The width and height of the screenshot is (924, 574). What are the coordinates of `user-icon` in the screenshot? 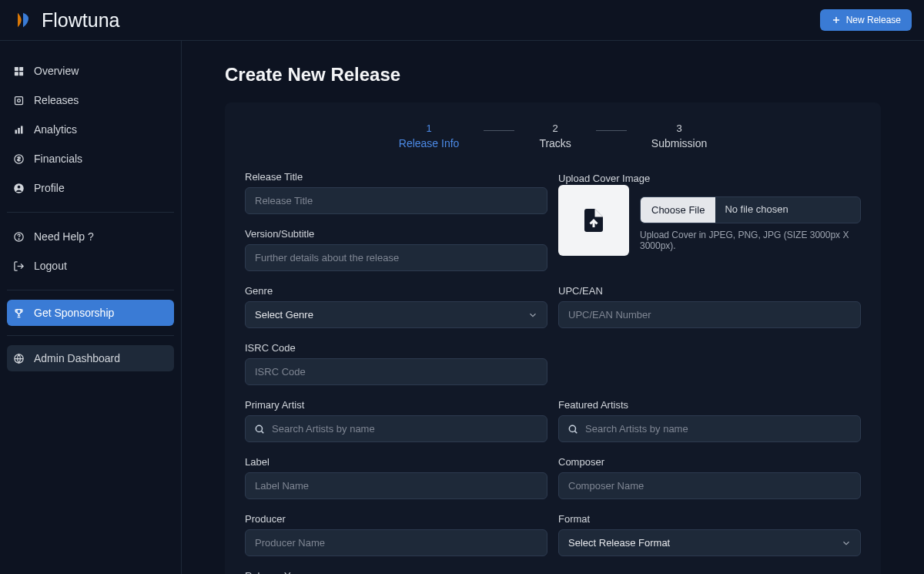 It's located at (18, 188).